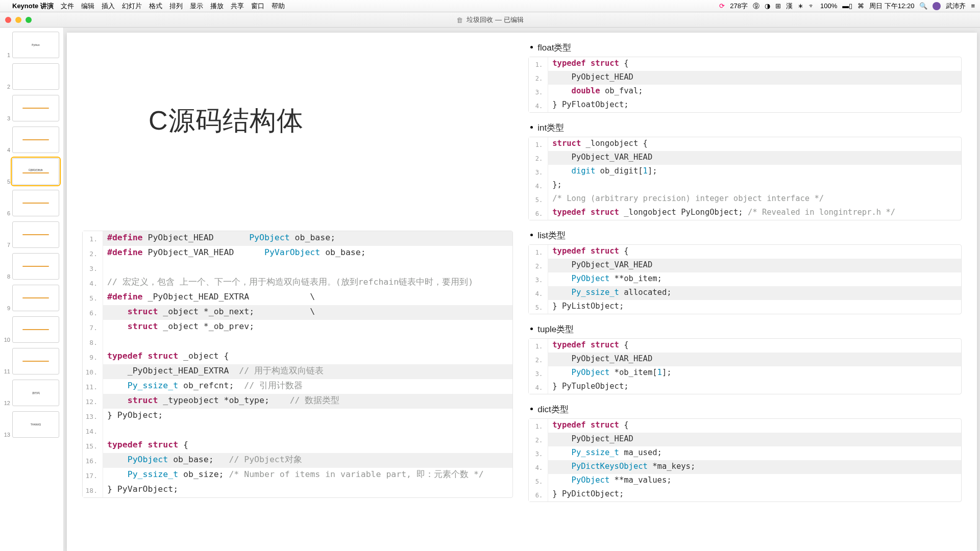 The height and width of the screenshot is (551, 980). What do you see at coordinates (331, 121) in the screenshot?
I see `slide-title: C源码结构体` at bounding box center [331, 121].